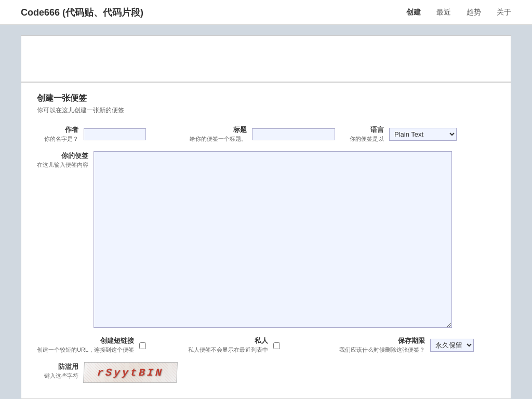 The image size is (532, 399). Describe the element at coordinates (504, 12) in the screenshot. I see `nav-about: 关于` at that location.